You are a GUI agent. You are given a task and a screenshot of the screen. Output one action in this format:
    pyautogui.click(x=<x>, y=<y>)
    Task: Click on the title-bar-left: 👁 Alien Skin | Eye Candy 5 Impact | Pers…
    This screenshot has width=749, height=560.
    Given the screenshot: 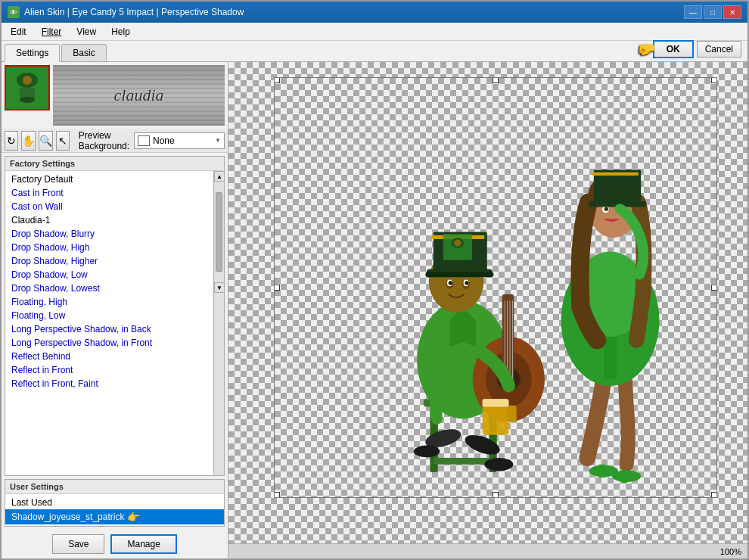 What is the action you would take?
    pyautogui.click(x=126, y=12)
    